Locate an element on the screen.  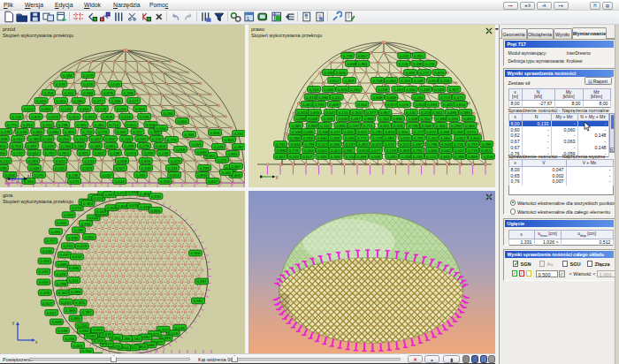
svg-text: 0,093 is located at coordinates (149, 154).